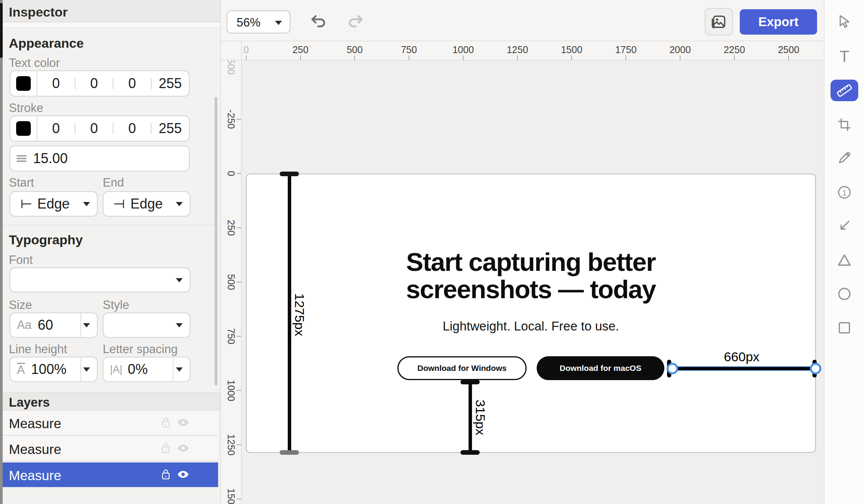 This screenshot has width=864, height=504. What do you see at coordinates (844, 192) in the screenshot?
I see `number-one-icon: 1` at bounding box center [844, 192].